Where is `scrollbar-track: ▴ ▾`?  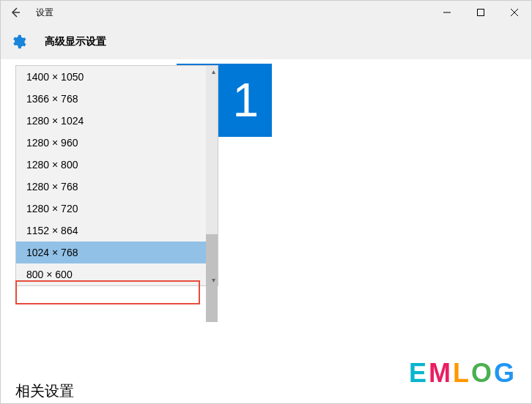 scrollbar-track: ▴ ▾ is located at coordinates (212, 176).